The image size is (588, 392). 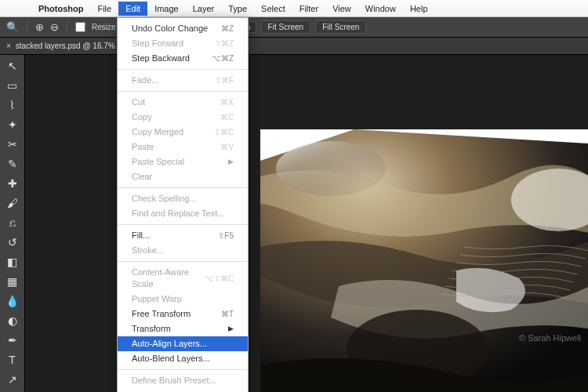 I want to click on menu-file: File, so click(x=104, y=9).